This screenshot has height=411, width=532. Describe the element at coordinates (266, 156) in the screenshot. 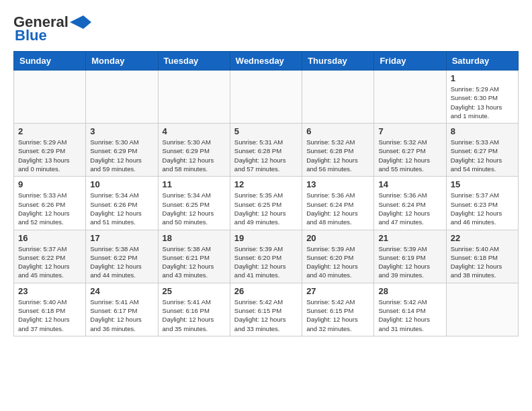

I see `day-info: Sunrise: 5:31 AM Sunset: 6:28 PM Dayligh…` at that location.